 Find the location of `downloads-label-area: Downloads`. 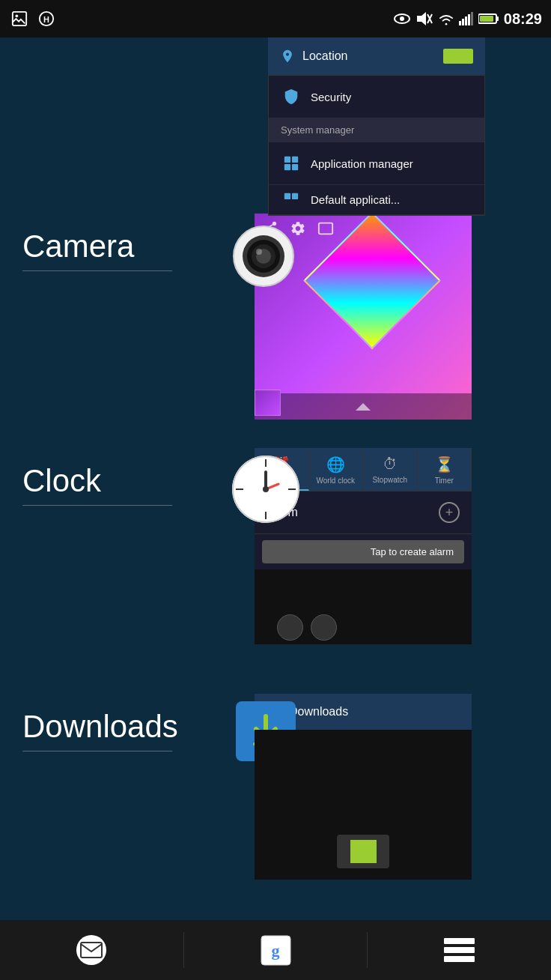

downloads-label-area: Downloads is located at coordinates (127, 730).